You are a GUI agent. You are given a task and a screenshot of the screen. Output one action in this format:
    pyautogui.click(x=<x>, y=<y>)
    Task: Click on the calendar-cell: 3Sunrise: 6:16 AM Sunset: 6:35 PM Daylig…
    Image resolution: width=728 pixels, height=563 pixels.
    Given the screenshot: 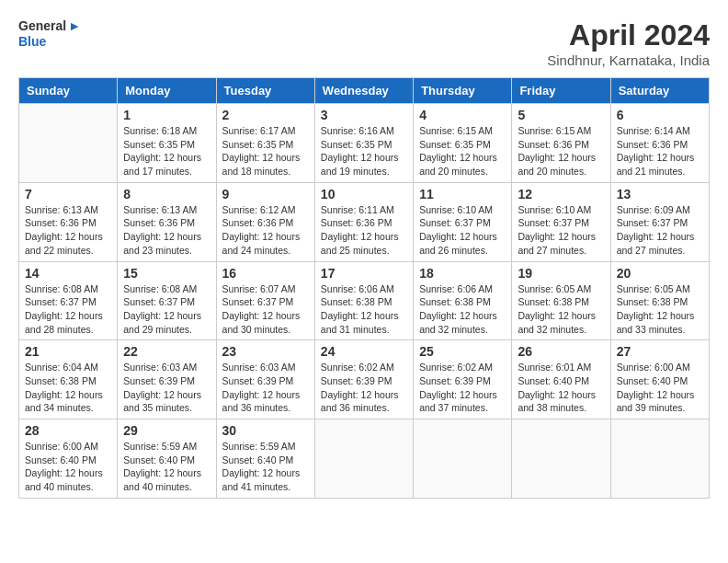 What is the action you would take?
    pyautogui.click(x=364, y=144)
    